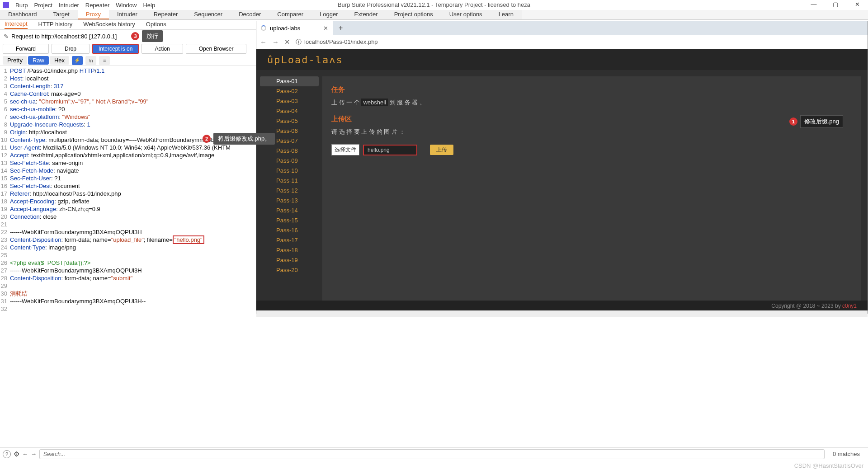 The width and height of the screenshot is (868, 470). I want to click on close-button: ✕, so click(857, 5).